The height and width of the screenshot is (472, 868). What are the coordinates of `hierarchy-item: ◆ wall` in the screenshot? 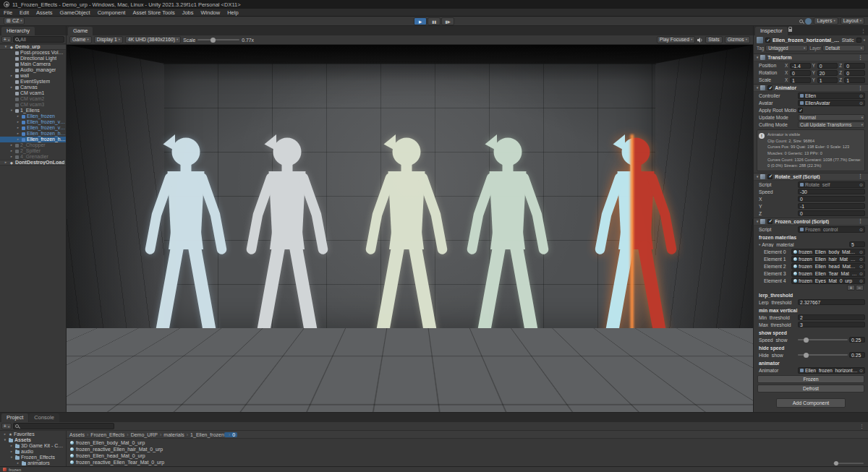 It's located at (33, 76).